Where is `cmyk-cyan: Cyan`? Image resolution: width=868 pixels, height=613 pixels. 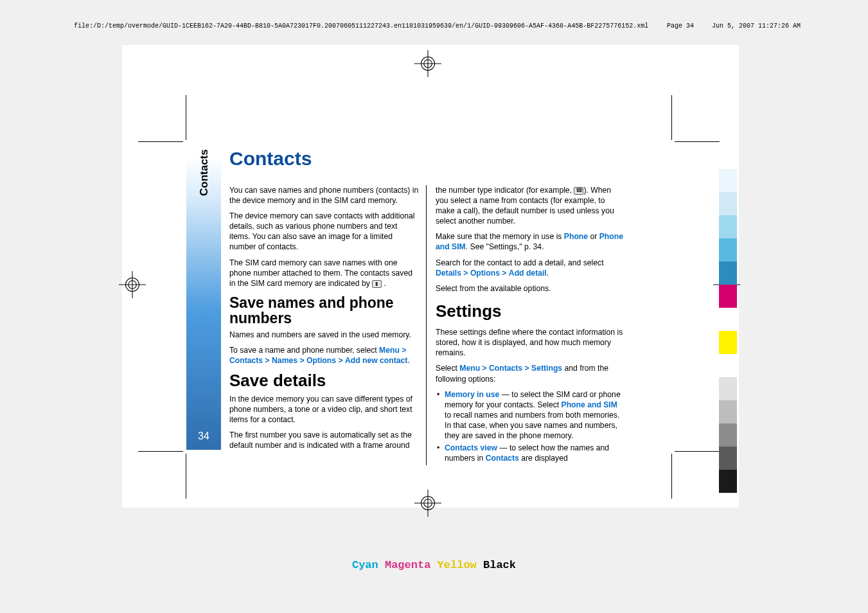 cmyk-cyan: Cyan is located at coordinates (365, 565).